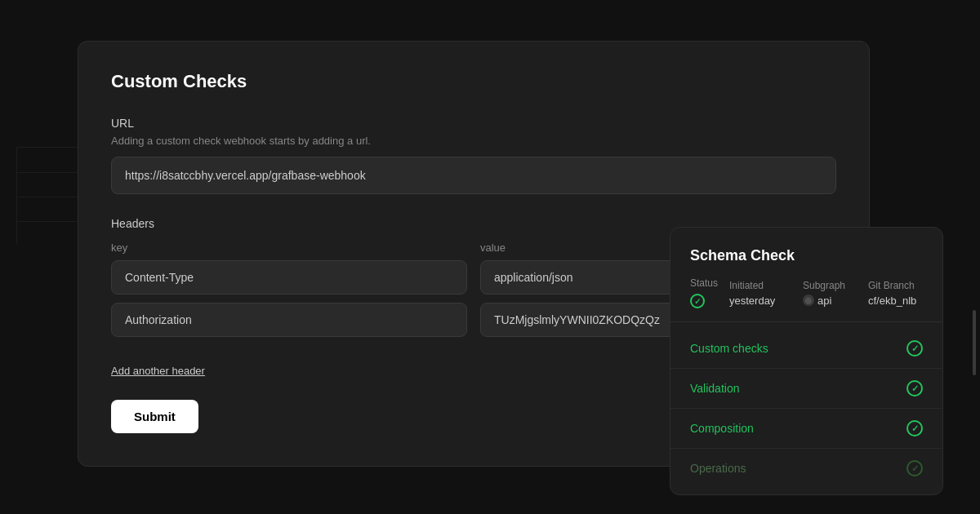 The width and height of the screenshot is (980, 514). I want to click on url-label: URL, so click(474, 123).